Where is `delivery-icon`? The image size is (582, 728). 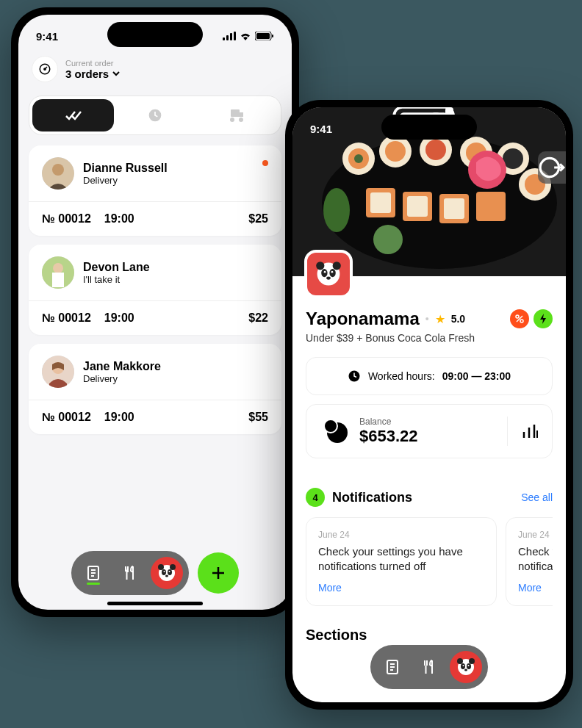
delivery-icon is located at coordinates (237, 115).